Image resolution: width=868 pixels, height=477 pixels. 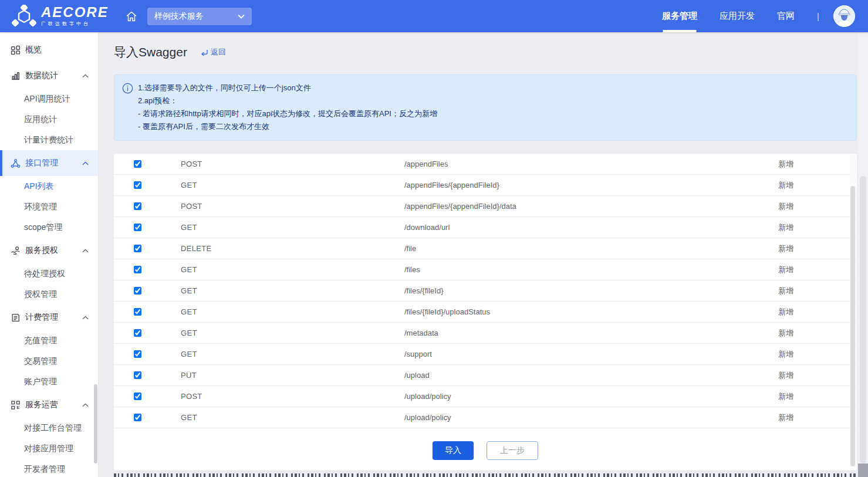 I want to click on sidebar-item: 待处理授权, so click(x=49, y=273).